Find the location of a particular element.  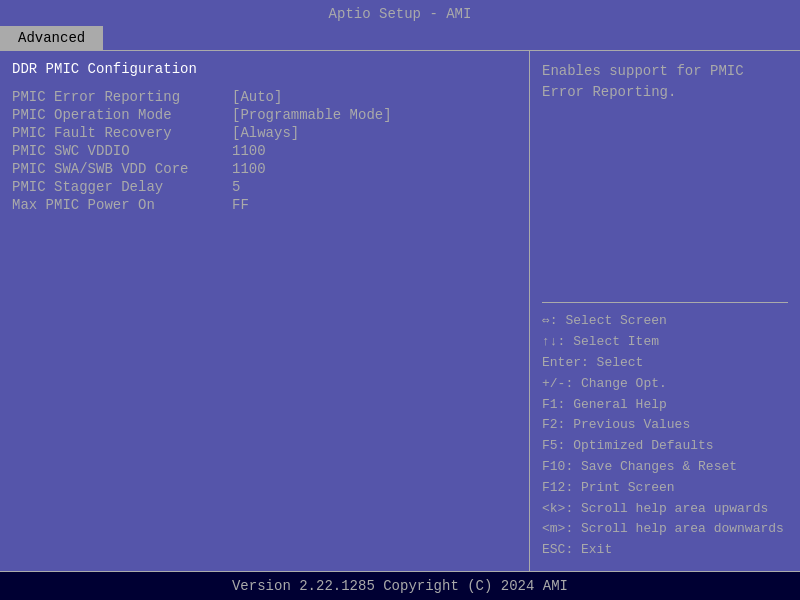

table-row: PMIC Fault Recovery [Always] is located at coordinates (264, 133).